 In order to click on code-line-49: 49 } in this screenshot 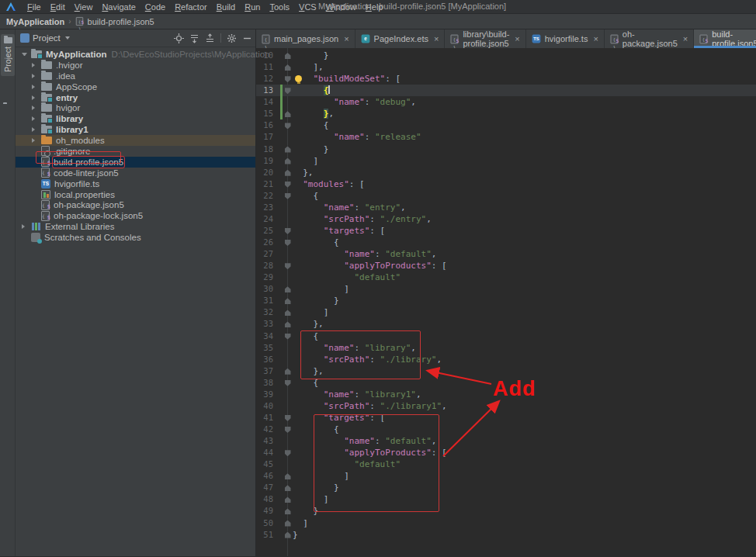, I will do `click(506, 510)`.